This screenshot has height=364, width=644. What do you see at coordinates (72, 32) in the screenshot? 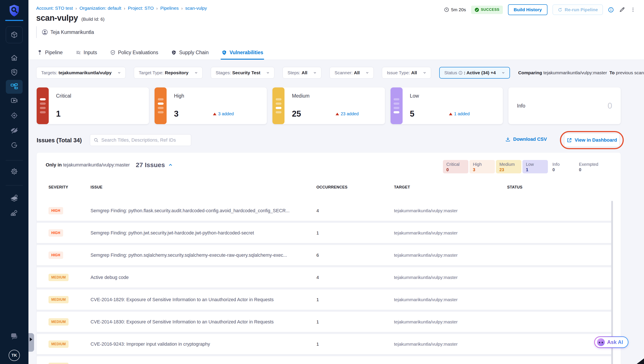
I see `author-name: Teja Kummarikuntla` at bounding box center [72, 32].